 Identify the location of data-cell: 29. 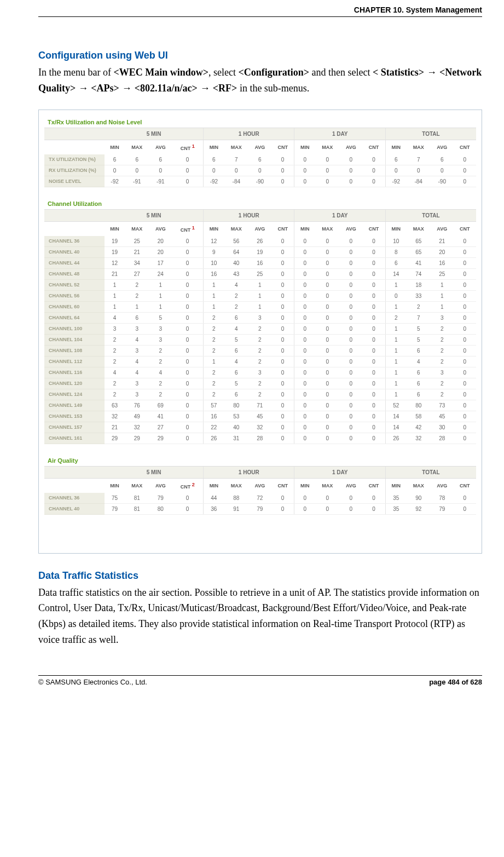
(137, 438).